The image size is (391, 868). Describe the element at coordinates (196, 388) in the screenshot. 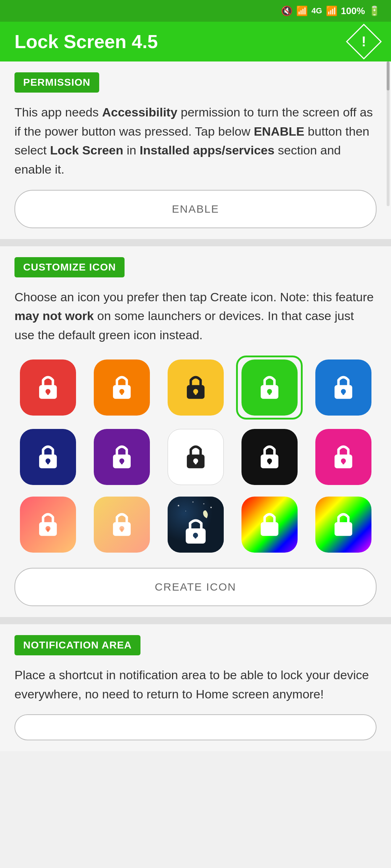

I see `icon-item-yellow` at that location.